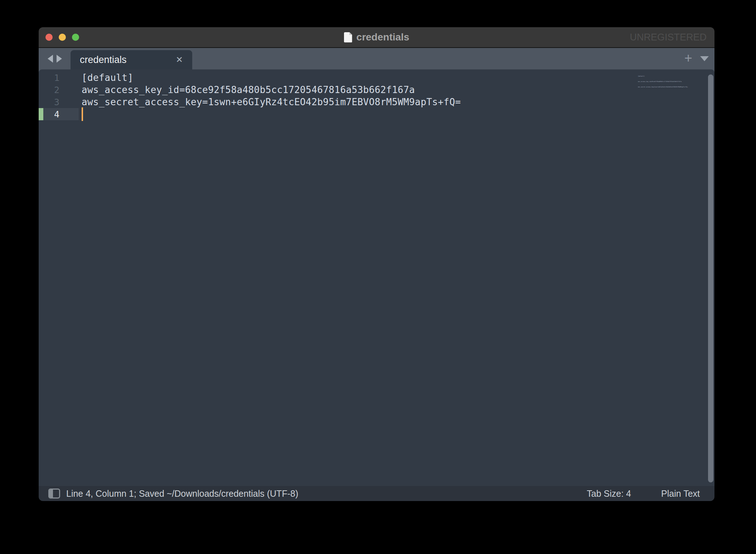 The height and width of the screenshot is (554, 756). What do you see at coordinates (82, 114) in the screenshot?
I see `text-cursor` at bounding box center [82, 114].